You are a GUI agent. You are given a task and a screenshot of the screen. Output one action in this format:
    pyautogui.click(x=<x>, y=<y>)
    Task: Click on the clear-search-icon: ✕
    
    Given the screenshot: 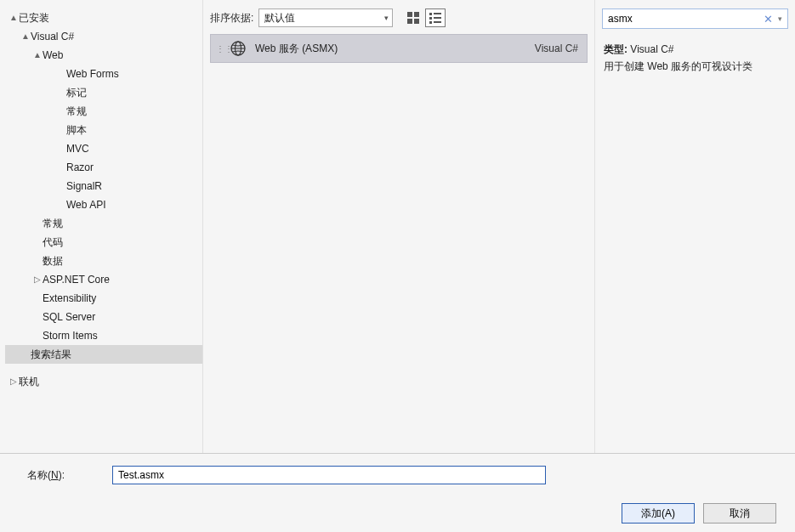 What is the action you would take?
    pyautogui.click(x=769, y=19)
    